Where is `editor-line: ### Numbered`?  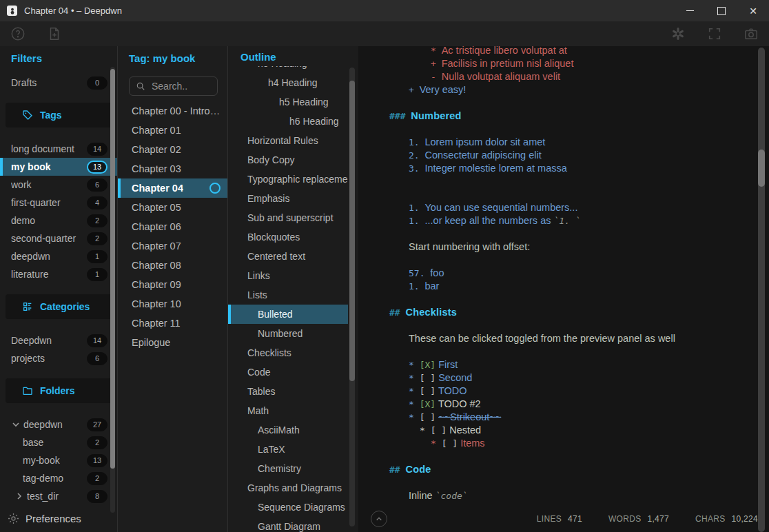 editor-line: ### Numbered is located at coordinates (555, 116).